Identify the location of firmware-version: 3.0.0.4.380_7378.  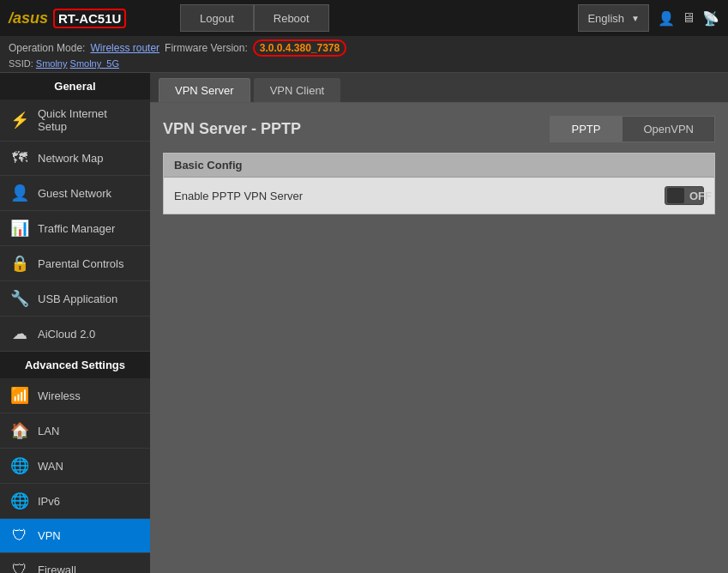
(300, 48).